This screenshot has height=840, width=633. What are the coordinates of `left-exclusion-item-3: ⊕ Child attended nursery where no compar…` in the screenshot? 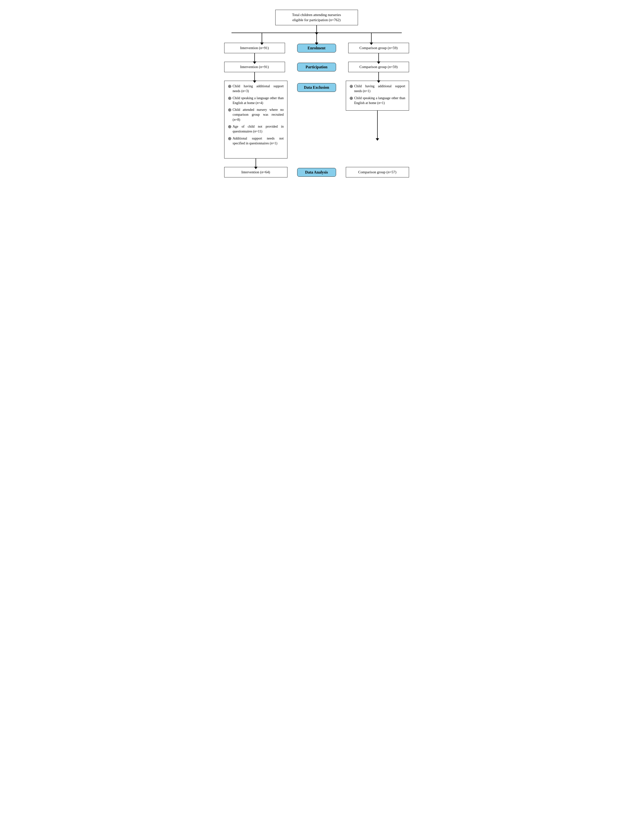 It's located at (256, 115).